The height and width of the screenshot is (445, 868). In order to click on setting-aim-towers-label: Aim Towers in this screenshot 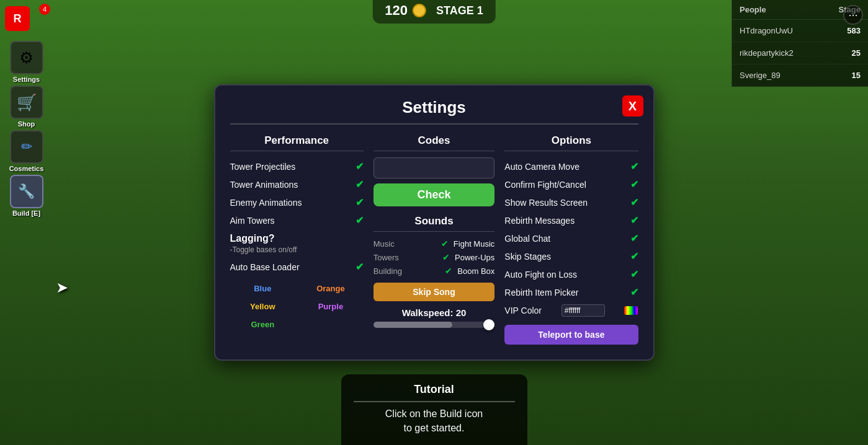, I will do `click(253, 221)`.